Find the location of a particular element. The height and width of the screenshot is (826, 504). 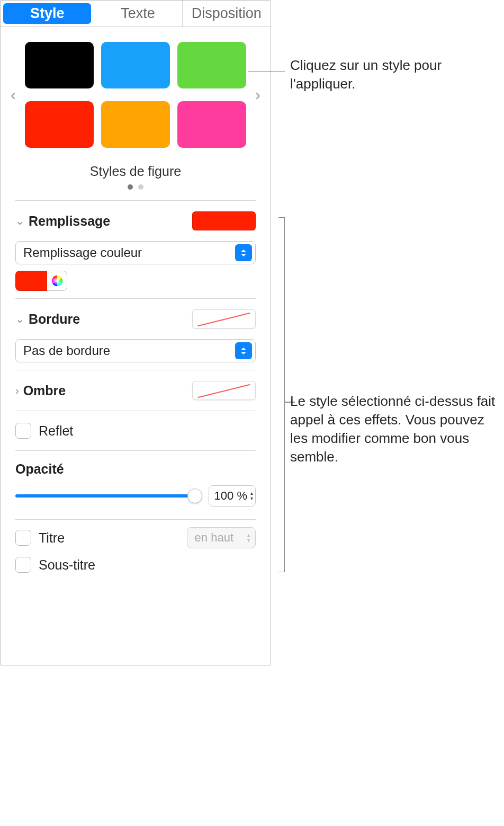

style-swatch-blue is located at coordinates (136, 65).